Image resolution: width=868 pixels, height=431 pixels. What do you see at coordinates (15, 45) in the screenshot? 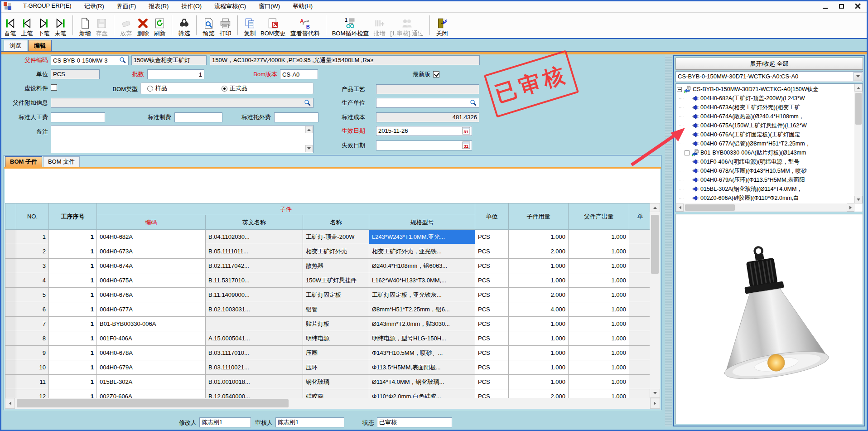
I see `tab-browse: 浏览` at bounding box center [15, 45].